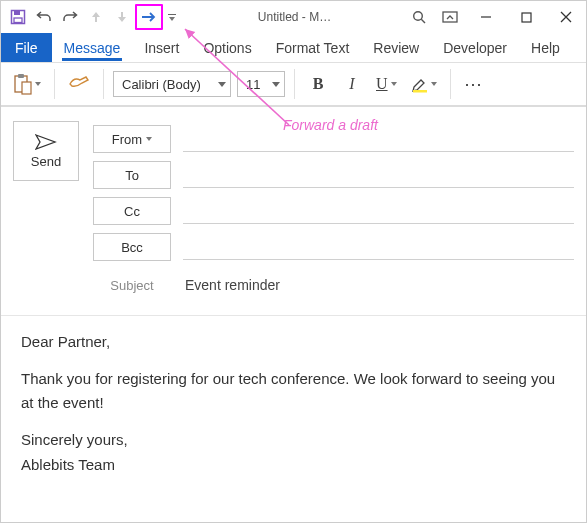 This screenshot has height=523, width=587. I want to click on maximize-button, so click(526, 17).